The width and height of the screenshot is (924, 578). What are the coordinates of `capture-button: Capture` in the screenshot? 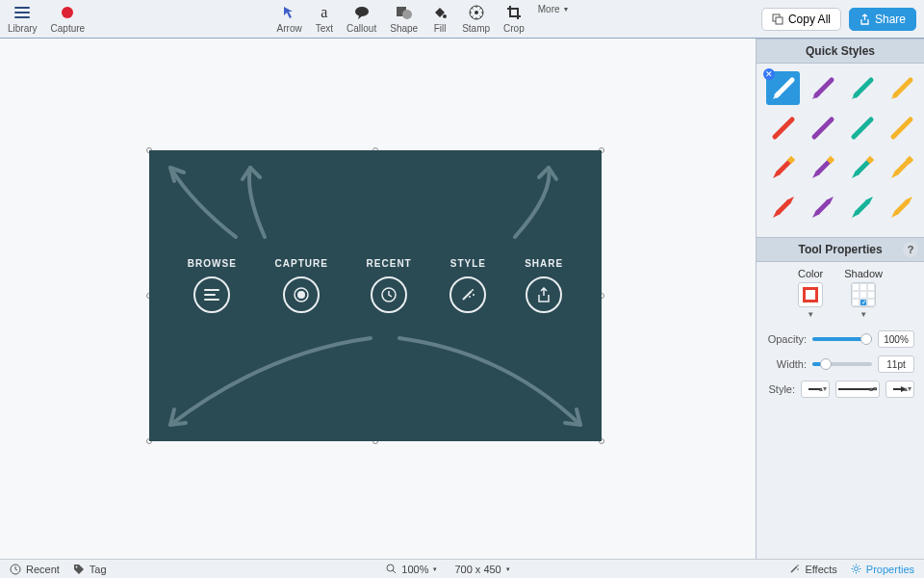 It's located at (68, 19).